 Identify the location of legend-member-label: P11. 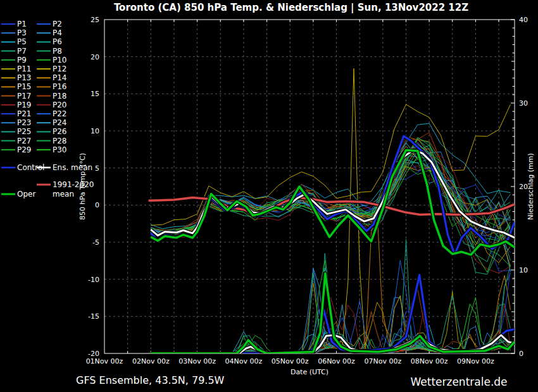
(24, 69).